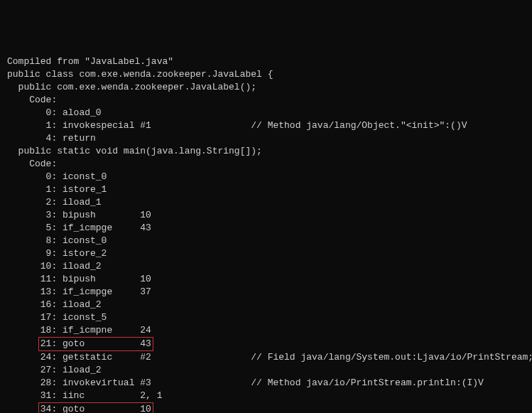  What do you see at coordinates (266, 113) in the screenshot?
I see `instruction-line: 0: aload_0` at bounding box center [266, 113].